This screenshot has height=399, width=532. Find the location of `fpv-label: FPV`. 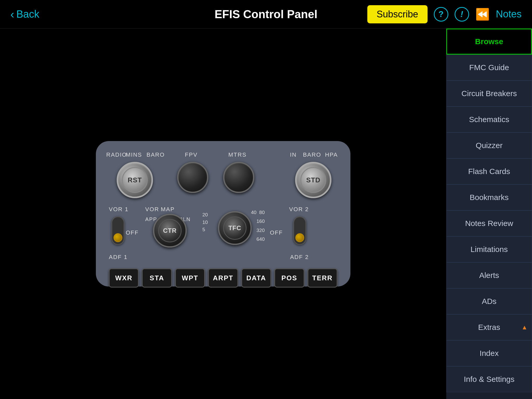

fpv-label: FPV is located at coordinates (191, 155).